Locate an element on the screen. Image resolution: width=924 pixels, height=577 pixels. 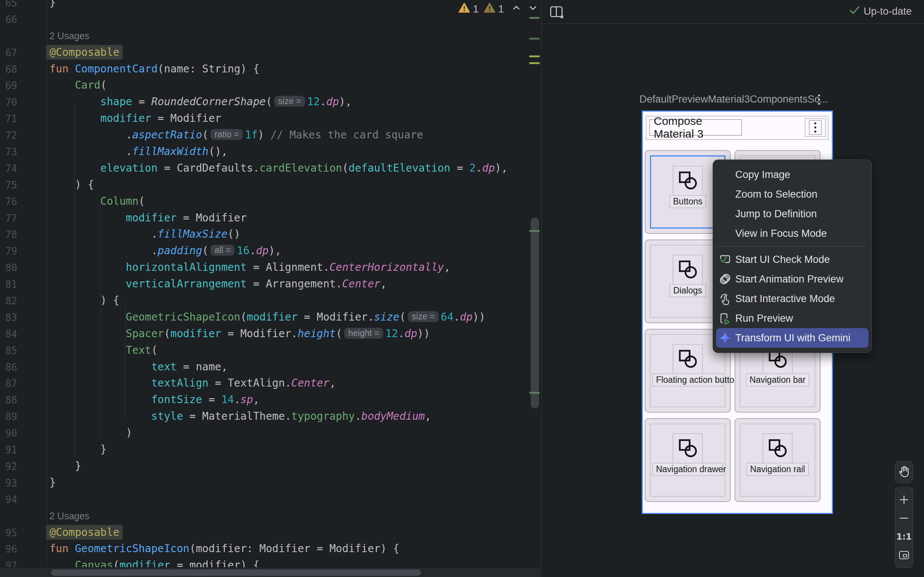
code-line: 92 } is located at coordinates (270, 466).